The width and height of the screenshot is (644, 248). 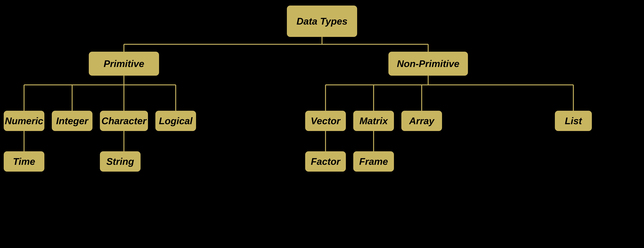 What do you see at coordinates (124, 64) in the screenshot?
I see `node-primitive: Primitive` at bounding box center [124, 64].